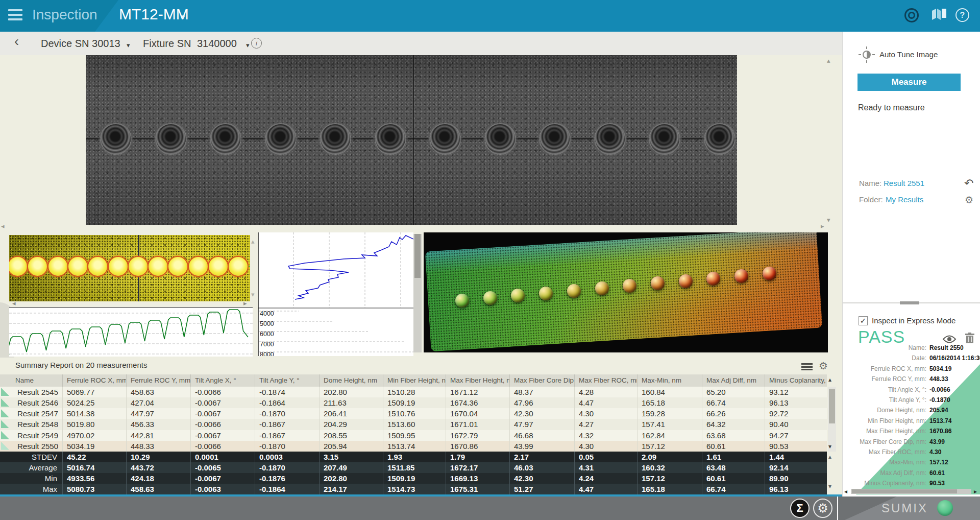 The image size is (980, 520). Describe the element at coordinates (887, 483) in the screenshot. I see `detail-label: Minus Coplanarity, nm:` at that location.